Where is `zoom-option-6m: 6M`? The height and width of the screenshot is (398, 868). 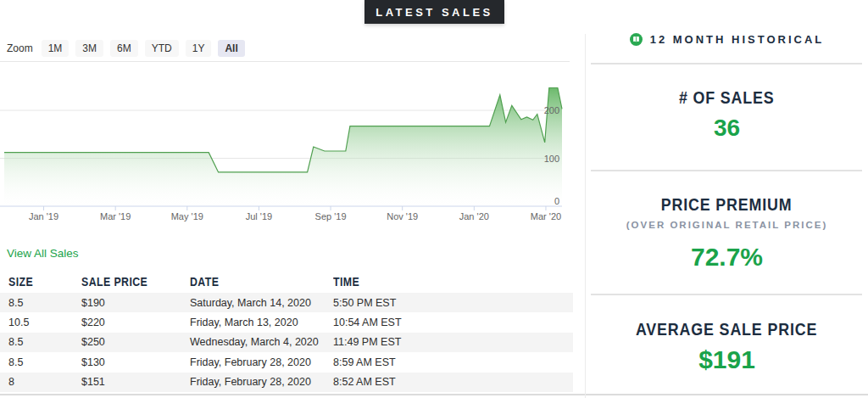
zoom-option-6m: 6M is located at coordinates (124, 48).